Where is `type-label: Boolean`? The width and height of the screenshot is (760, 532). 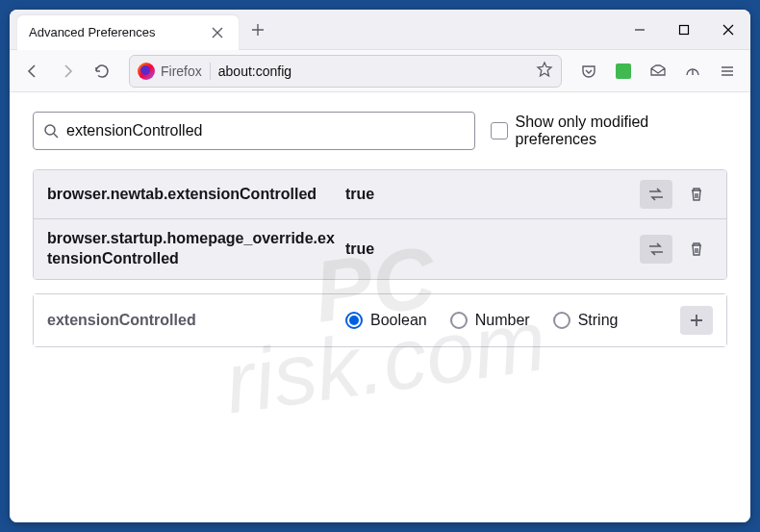
type-label: Boolean is located at coordinates (398, 320).